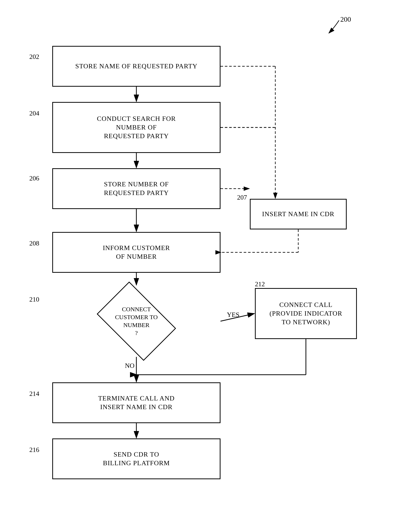 This screenshot has height=532, width=402. Describe the element at coordinates (233, 315) in the screenshot. I see `yes-label: YES` at that location.